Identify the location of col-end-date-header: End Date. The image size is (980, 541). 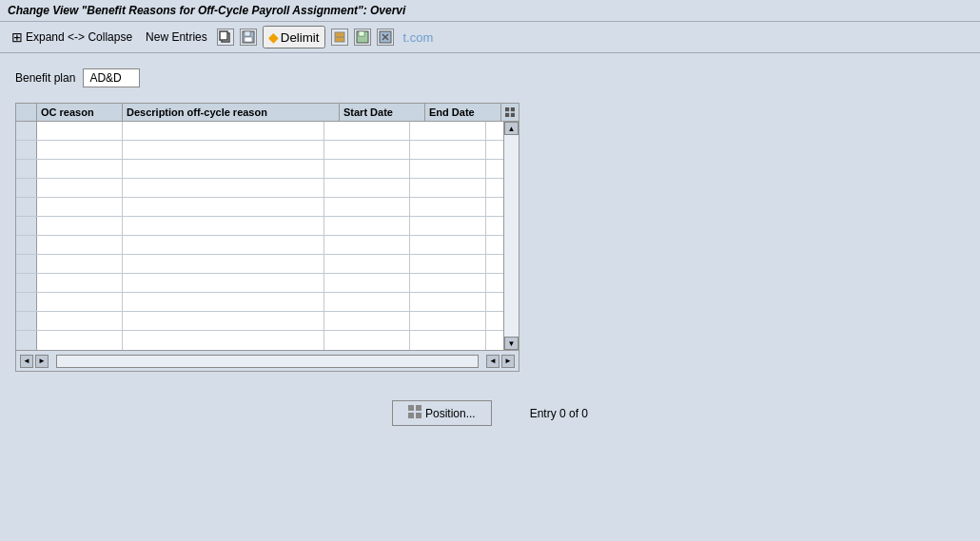
(463, 112).